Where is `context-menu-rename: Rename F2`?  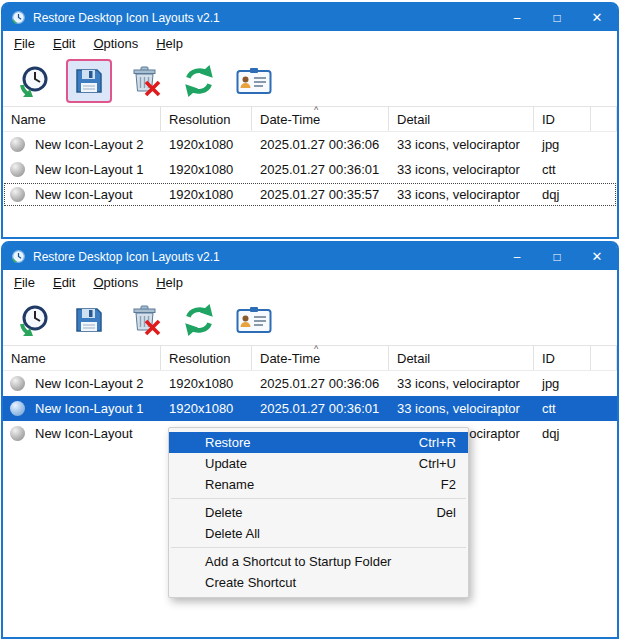 context-menu-rename: Rename F2 is located at coordinates (318, 484).